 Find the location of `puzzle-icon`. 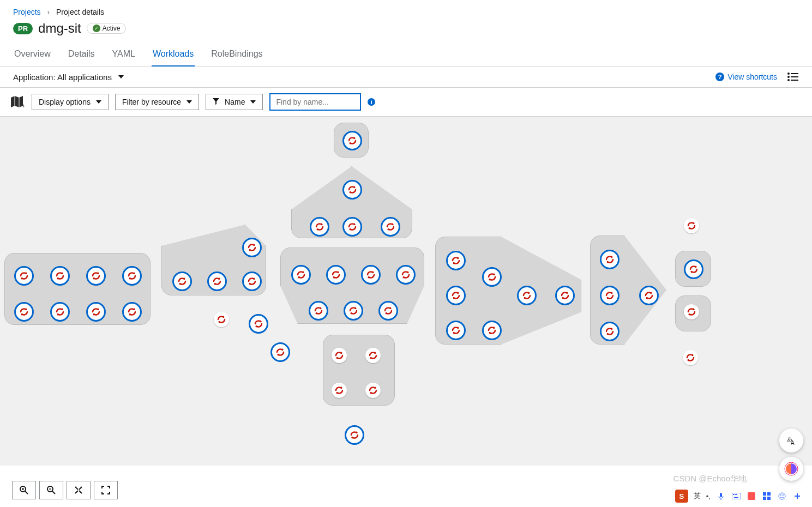

puzzle-icon is located at coordinates (751, 496).